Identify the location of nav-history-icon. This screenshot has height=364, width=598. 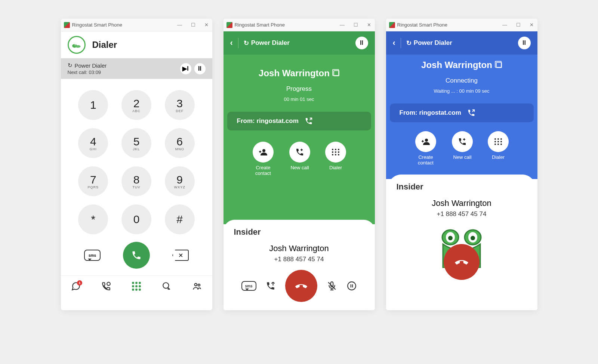
(106, 286).